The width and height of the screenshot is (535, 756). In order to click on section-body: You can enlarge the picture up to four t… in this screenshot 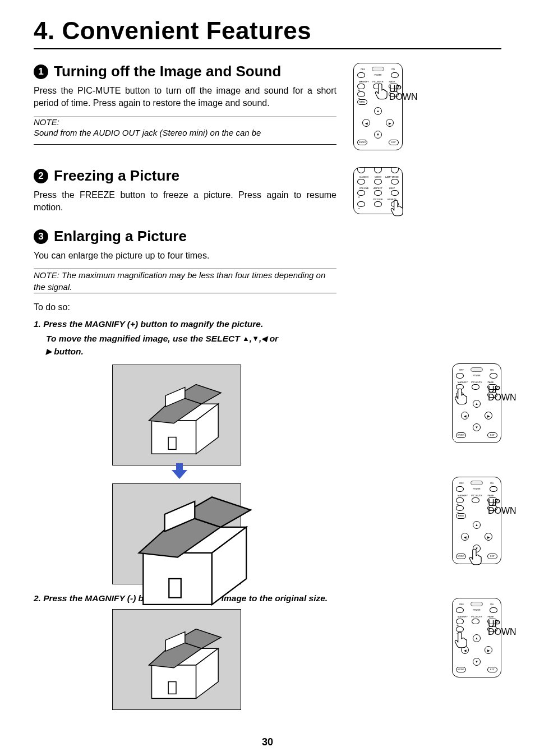, I will do `click(185, 256)`.